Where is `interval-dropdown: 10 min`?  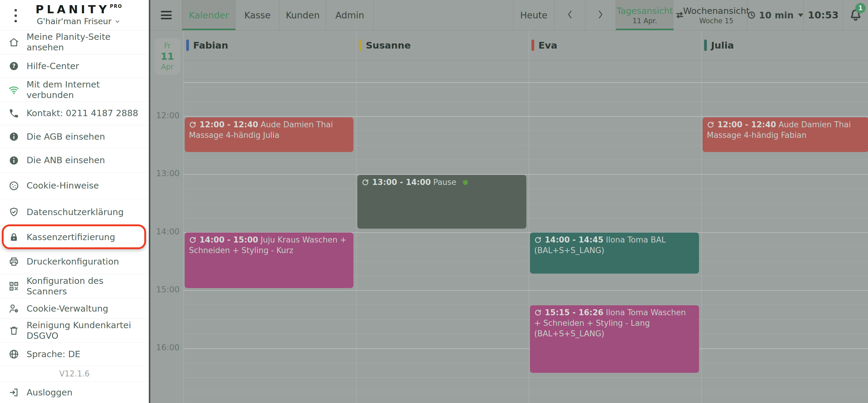
interval-dropdown: 10 min is located at coordinates (775, 15).